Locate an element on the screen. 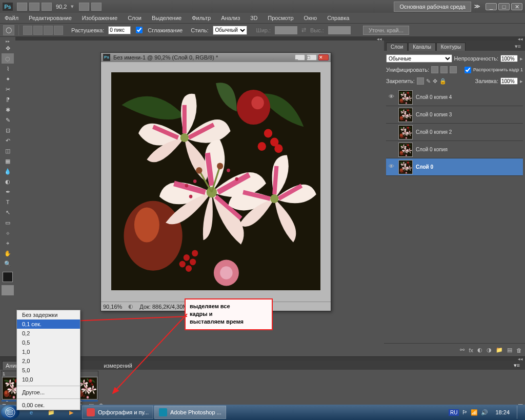 The width and height of the screenshot is (525, 420). fill-input is located at coordinates (509, 81).